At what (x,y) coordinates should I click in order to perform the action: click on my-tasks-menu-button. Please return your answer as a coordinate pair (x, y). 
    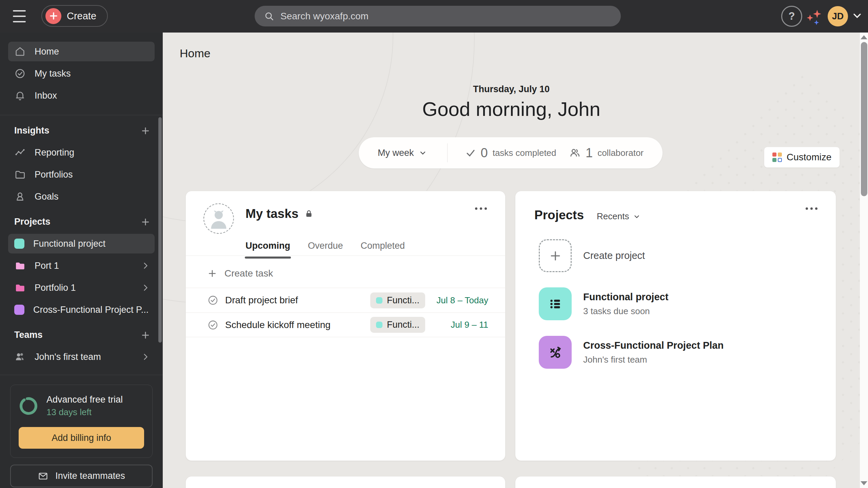
    Looking at the image, I should click on (481, 209).